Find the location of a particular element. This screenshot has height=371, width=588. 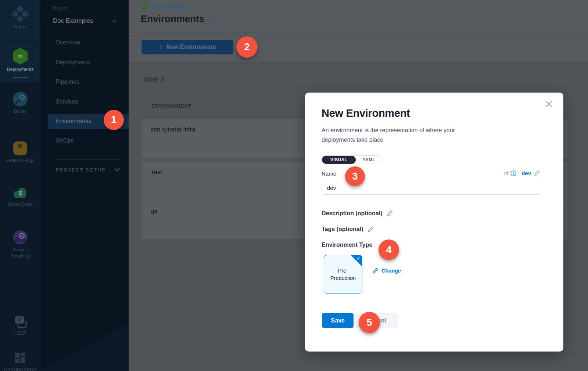

project-setup-toggle: PROJECT SETUP is located at coordinates (87, 170).